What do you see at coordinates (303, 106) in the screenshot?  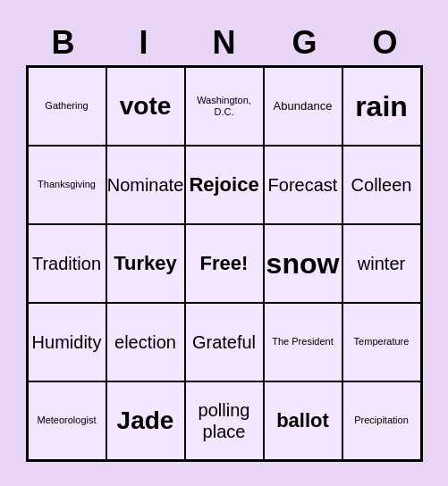 I see `cell-label: Abundance` at bounding box center [303, 106].